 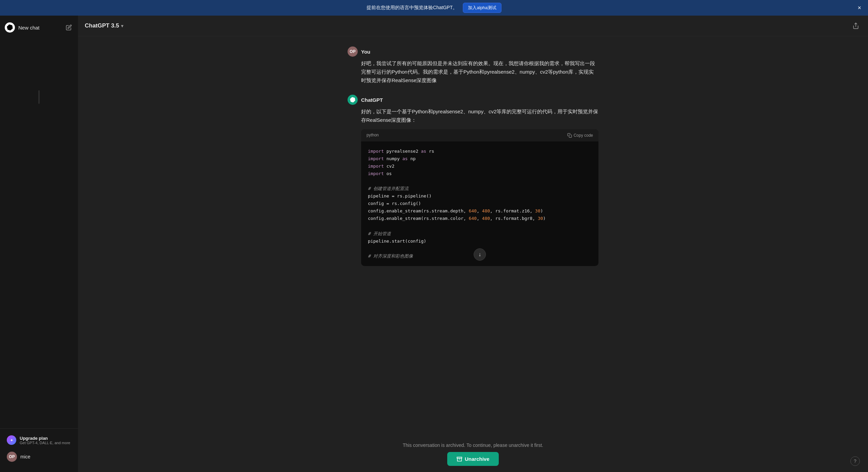 What do you see at coordinates (25, 457) in the screenshot?
I see `user-name: mice` at bounding box center [25, 457].